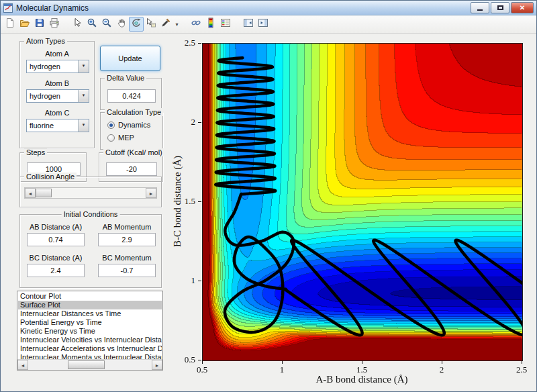 The width and height of the screenshot is (537, 392). What do you see at coordinates (177, 201) in the screenshot?
I see `y-axis-label: B-C bond distance (Å)` at bounding box center [177, 201].